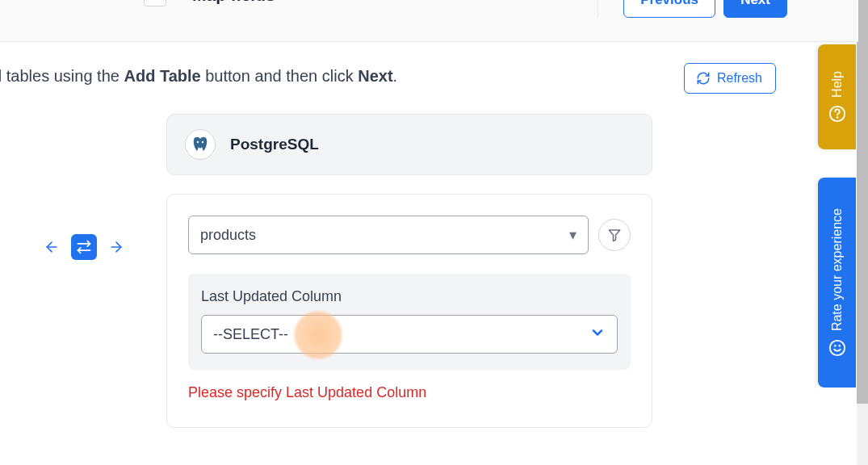 The width and height of the screenshot is (868, 465). What do you see at coordinates (234, 2) in the screenshot?
I see `wizard-step-title: Map fields` at bounding box center [234, 2].